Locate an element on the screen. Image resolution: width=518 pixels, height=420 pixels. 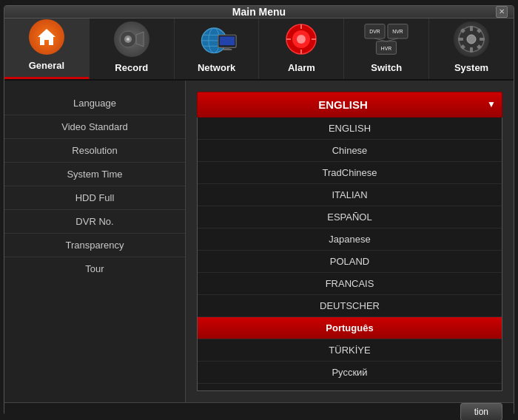
tab-switch-label: Switch is located at coordinates (386, 68).